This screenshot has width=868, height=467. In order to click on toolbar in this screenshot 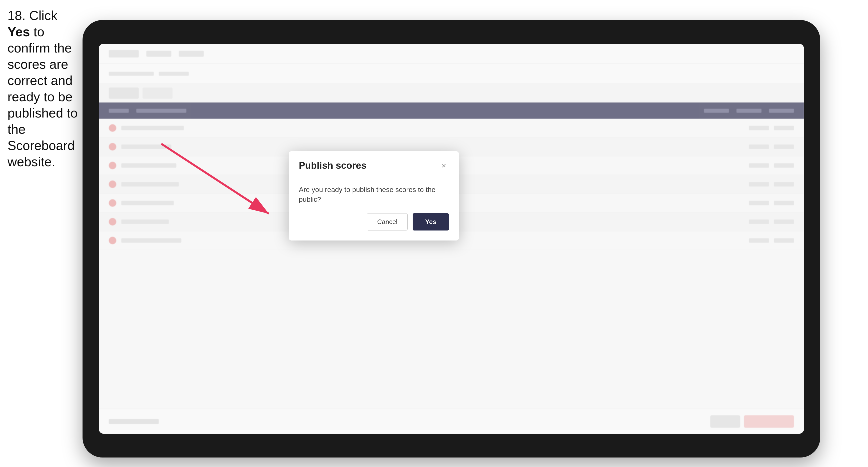, I will do `click(452, 93)`.